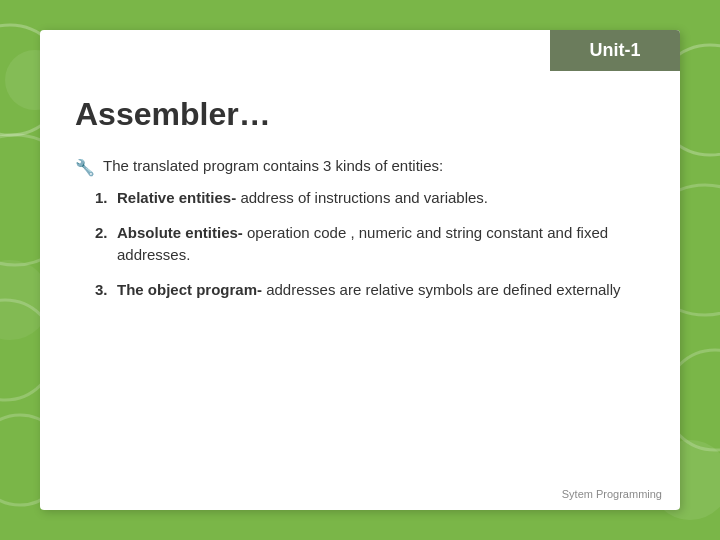 This screenshot has width=720, height=540. Describe the element at coordinates (369, 290) in the screenshot. I see `list-item-3-text: The object program- addresses are relati…` at that location.